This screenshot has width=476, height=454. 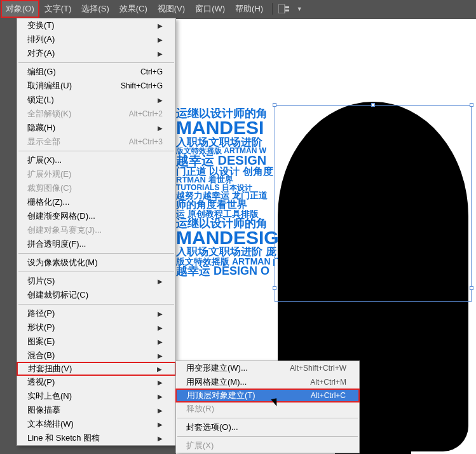 What do you see at coordinates (41, 327) in the screenshot?
I see `menu-item-label: 形状(P)` at bounding box center [41, 327].